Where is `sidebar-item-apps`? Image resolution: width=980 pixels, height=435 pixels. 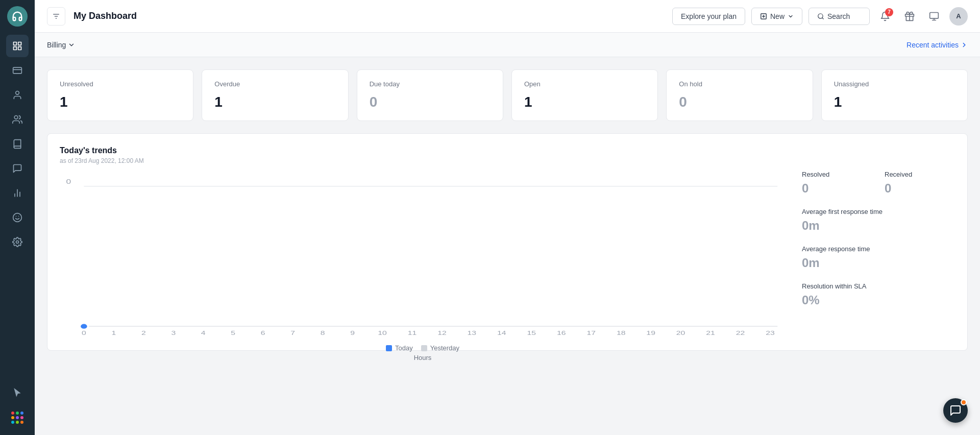
sidebar-item-apps is located at coordinates (17, 418).